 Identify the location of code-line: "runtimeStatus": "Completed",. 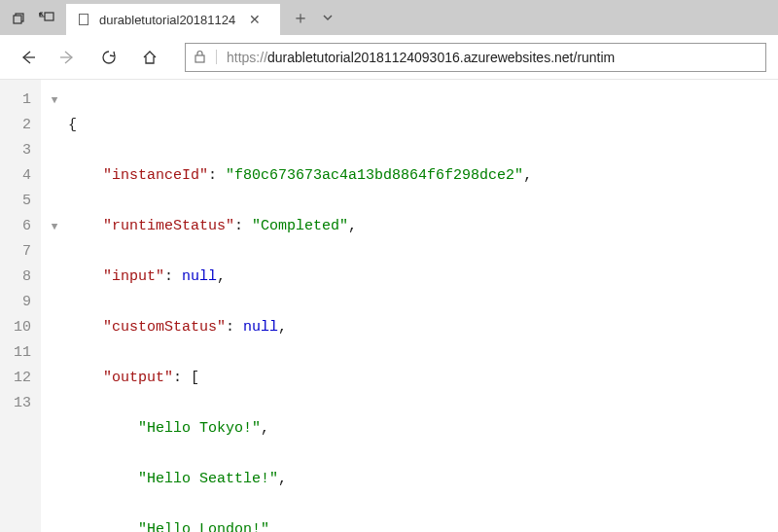
(300, 227).